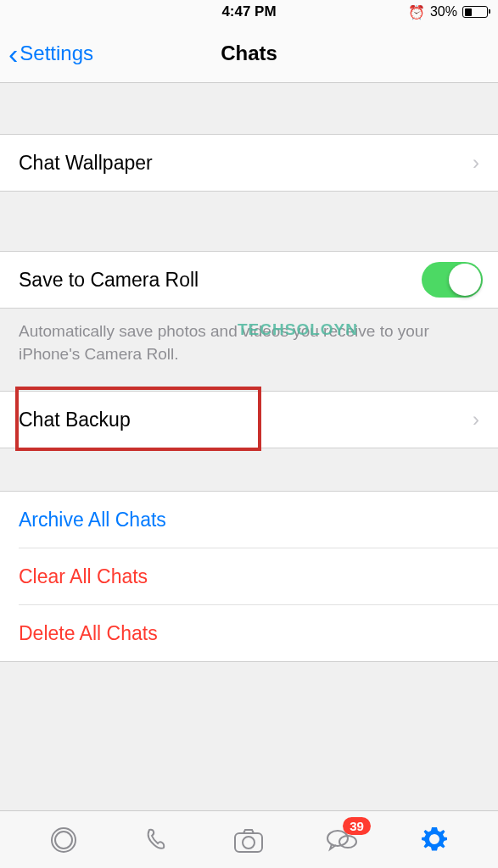 The height and width of the screenshot is (868, 498). Describe the element at coordinates (64, 840) in the screenshot. I see `status-circle-icon` at that location.